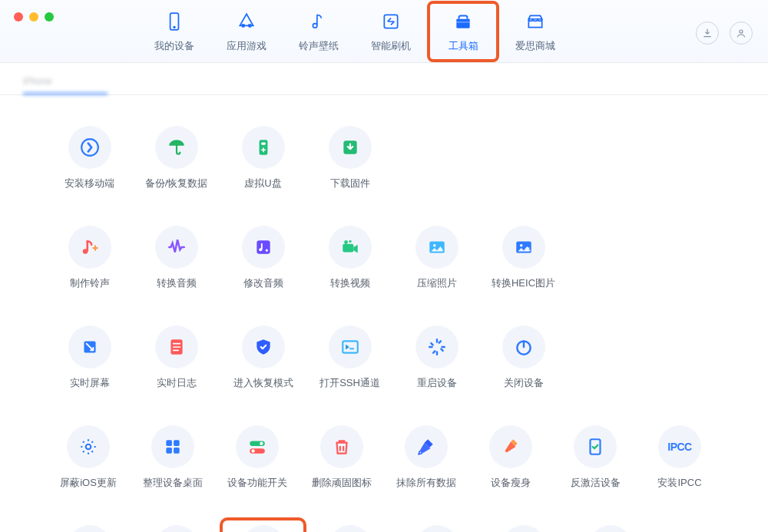  What do you see at coordinates (319, 31) in the screenshot?
I see `nav-ringtone-wallpaper: 铃声壁纸` at bounding box center [319, 31].